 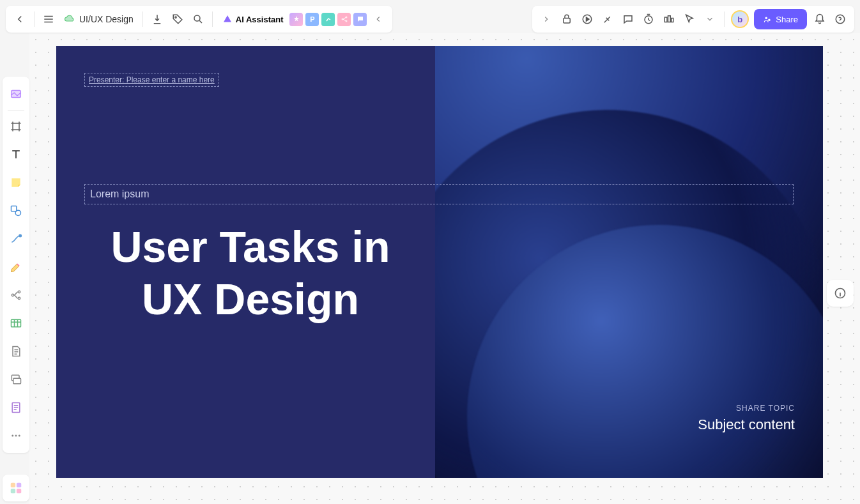 What do you see at coordinates (840, 293) in the screenshot?
I see `info-button` at bounding box center [840, 293].